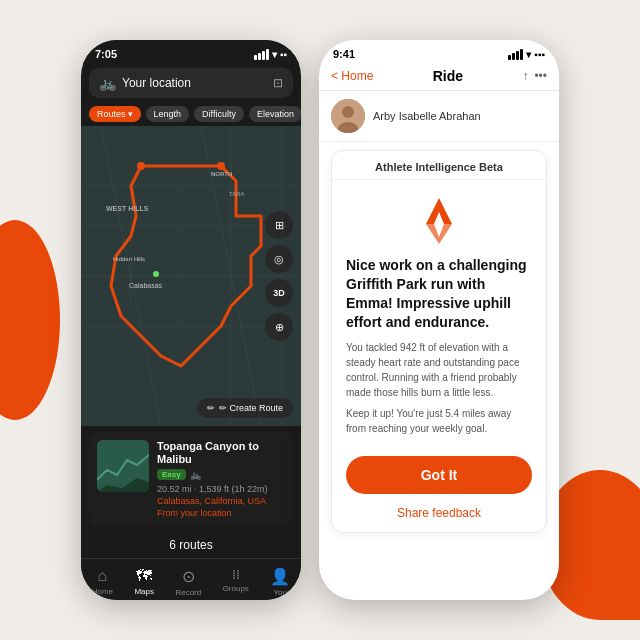 This screenshot has width=640, height=640. Describe the element at coordinates (439, 395) in the screenshot. I see `intel-body: You tackled 942 ft of elevation with a s…` at that location.